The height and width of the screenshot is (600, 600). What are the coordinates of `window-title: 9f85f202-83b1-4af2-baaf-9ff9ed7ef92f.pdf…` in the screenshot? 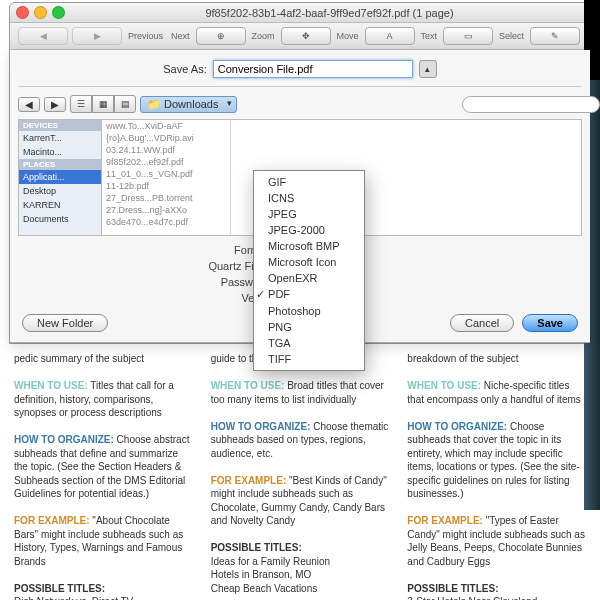 It's located at (330, 13).